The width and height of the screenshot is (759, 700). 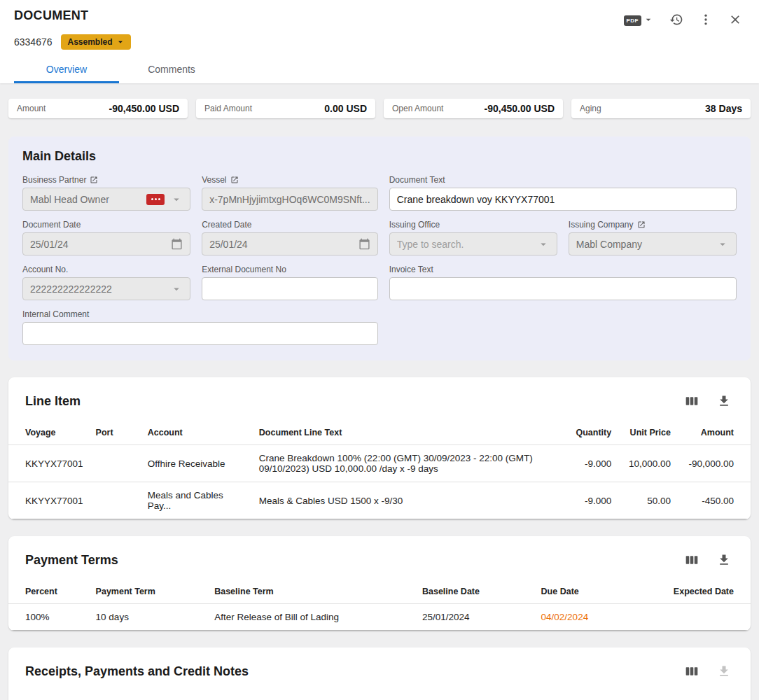 What do you see at coordinates (55, 180) in the screenshot?
I see `field-label: Business Partner` at bounding box center [55, 180].